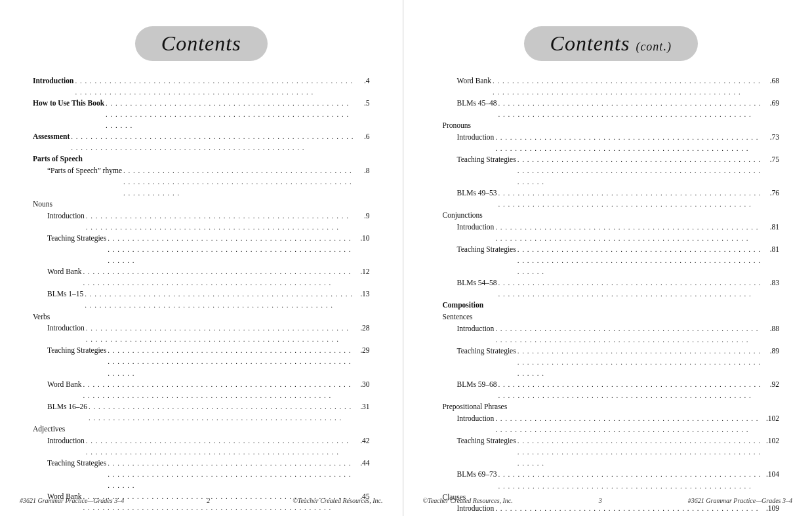 The image size is (812, 516). What do you see at coordinates (611, 317) in the screenshot?
I see `toc-row: Sentences` at bounding box center [611, 317].